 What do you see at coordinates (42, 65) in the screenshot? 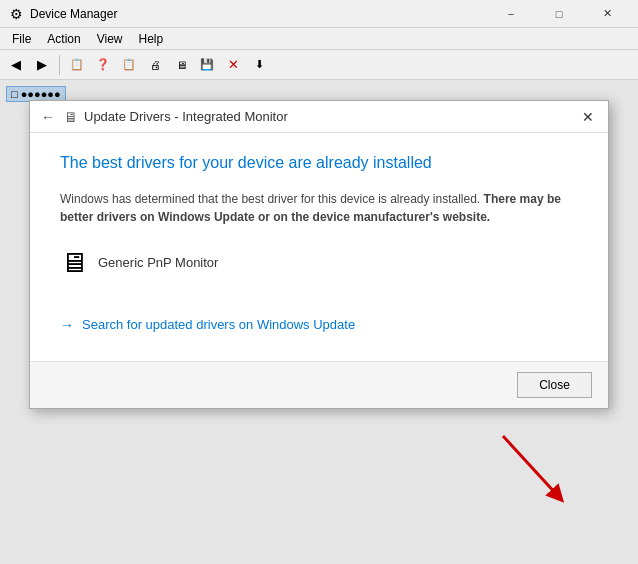
I see `toolbar-forward: ▶` at bounding box center [42, 65].